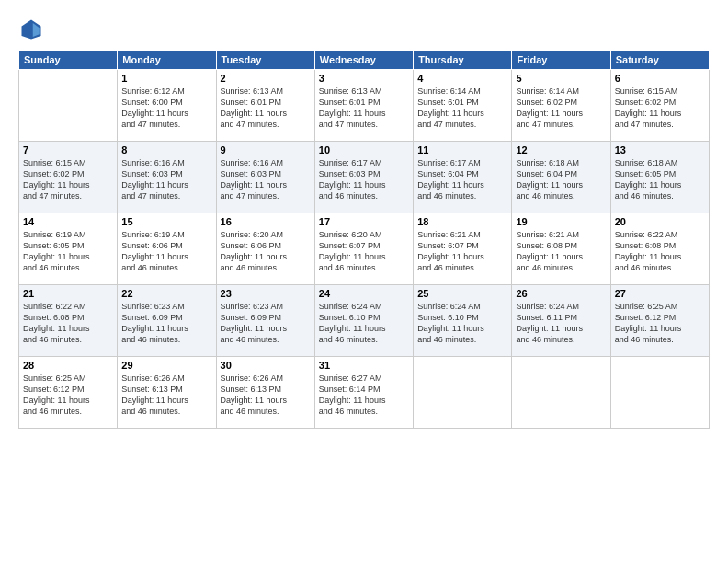 This screenshot has height=563, width=728. What do you see at coordinates (266, 222) in the screenshot?
I see `day-number: 16` at bounding box center [266, 222].